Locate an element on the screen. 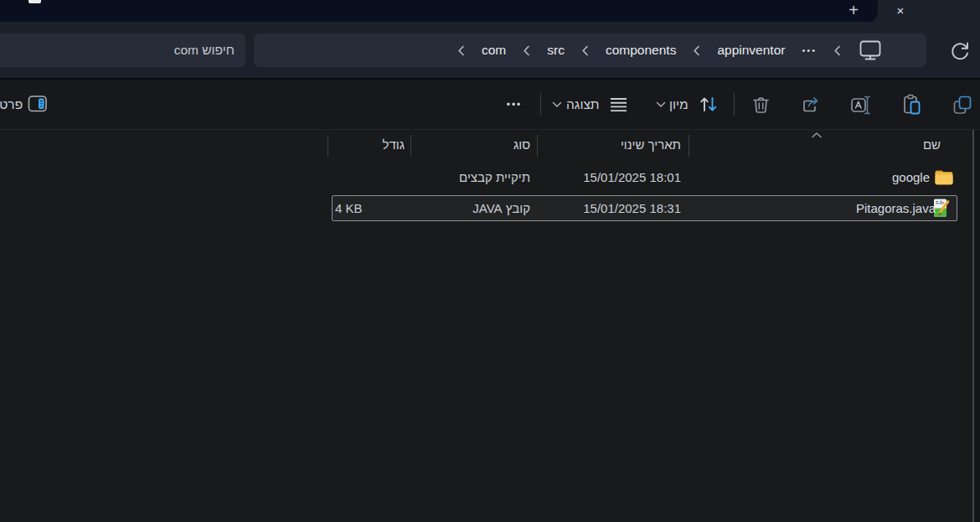 The height and width of the screenshot is (522, 980). column-header-size: גודל is located at coordinates (394, 145).